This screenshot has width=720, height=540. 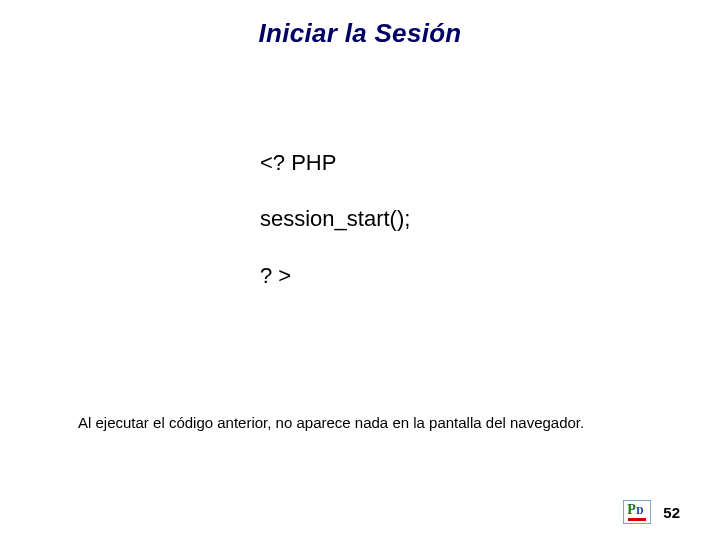 I want to click on code-line-session: session_start();, so click(x=335, y=219).